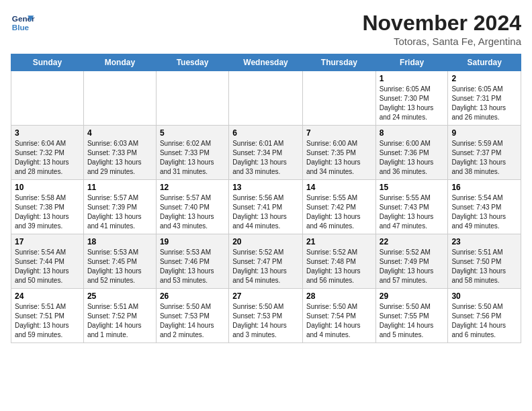 This screenshot has height=411, width=532. What do you see at coordinates (266, 262) in the screenshot?
I see `calendar-cell: 20Sunrise: 5:52 AM Sunset: 7:47 PM Dayli…` at bounding box center [266, 262].